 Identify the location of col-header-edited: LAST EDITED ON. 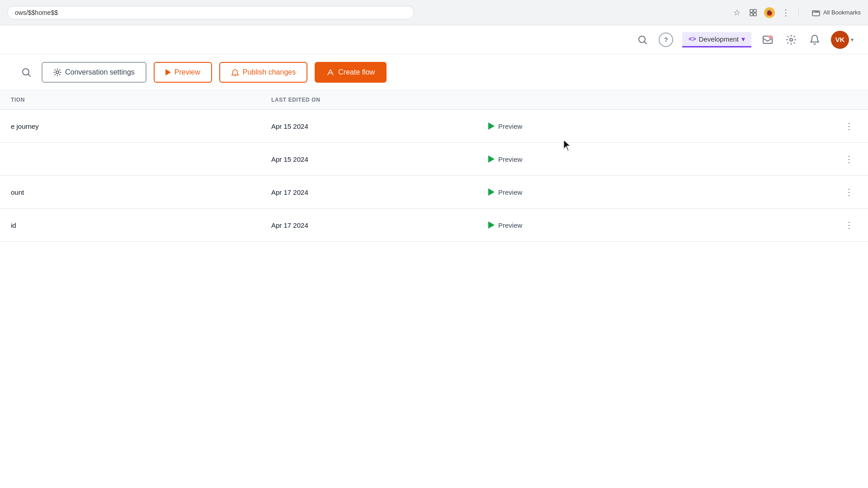
(369, 100).